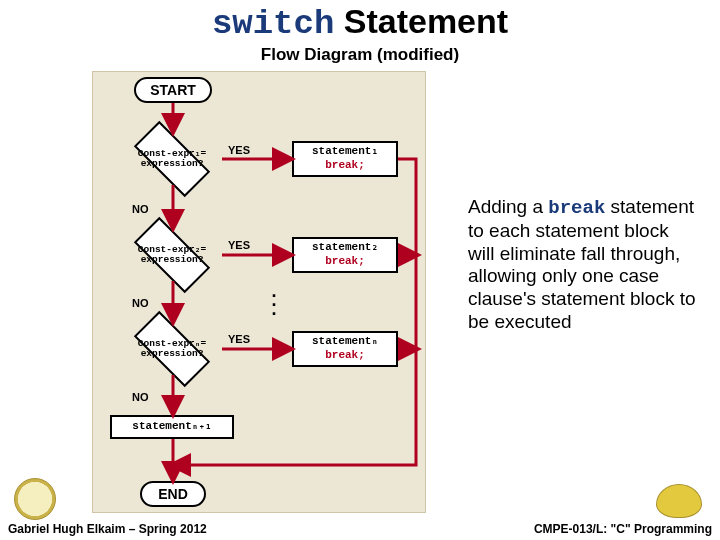 The width and height of the screenshot is (720, 540). I want to click on footer-course: CMPE-013/L: "C" Programming, so click(623, 529).